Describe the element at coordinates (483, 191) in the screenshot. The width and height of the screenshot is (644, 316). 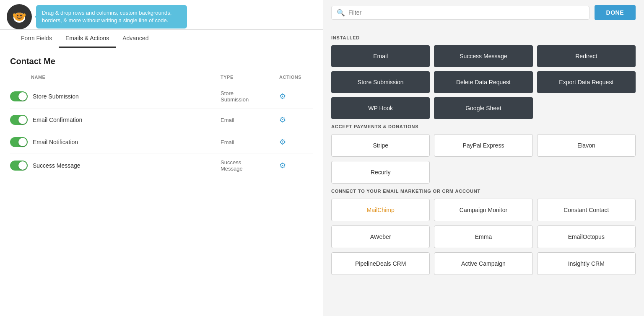
I see `section-title-crm: CONNECT TO YOUR EMAIL MARKETING OR CRM A…` at that location.